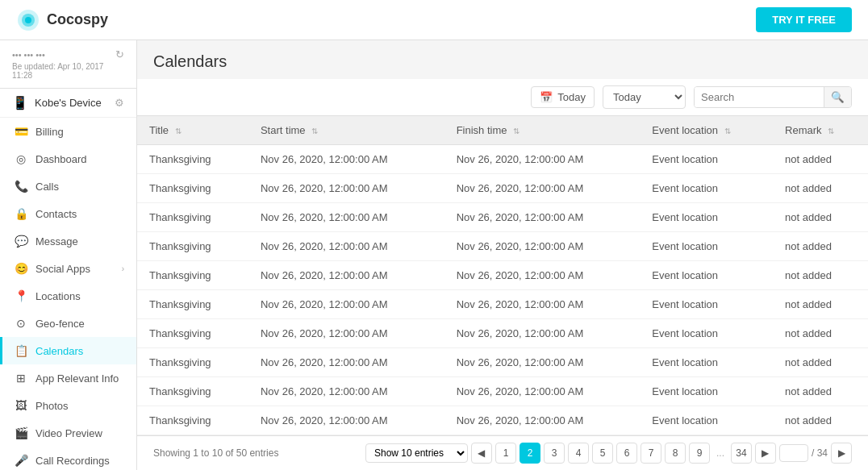 The image size is (868, 470). What do you see at coordinates (50, 132) in the screenshot?
I see `sidebar-label-billing: Billing` at bounding box center [50, 132].